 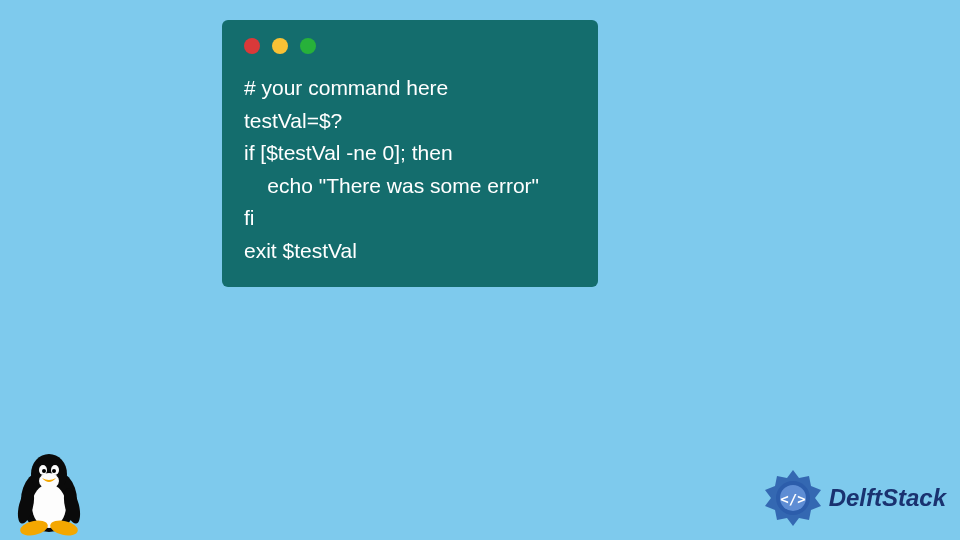 I want to click on brand-name: DelftStack, so click(x=888, y=498).